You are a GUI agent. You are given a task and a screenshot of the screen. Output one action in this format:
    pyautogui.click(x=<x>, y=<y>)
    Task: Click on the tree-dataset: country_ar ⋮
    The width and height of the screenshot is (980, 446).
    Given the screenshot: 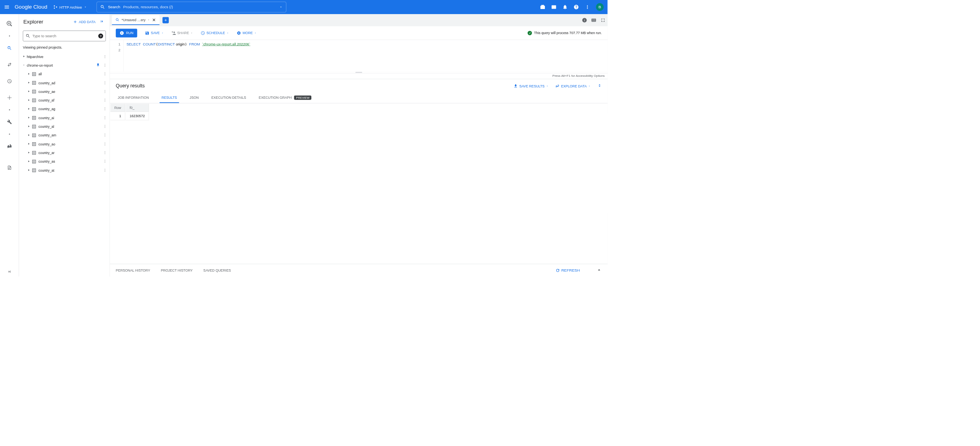 What is the action you would take?
    pyautogui.click(x=64, y=153)
    